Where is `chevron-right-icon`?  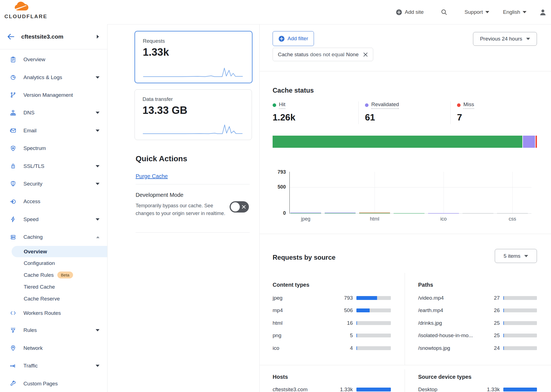
chevron-right-icon is located at coordinates (98, 37).